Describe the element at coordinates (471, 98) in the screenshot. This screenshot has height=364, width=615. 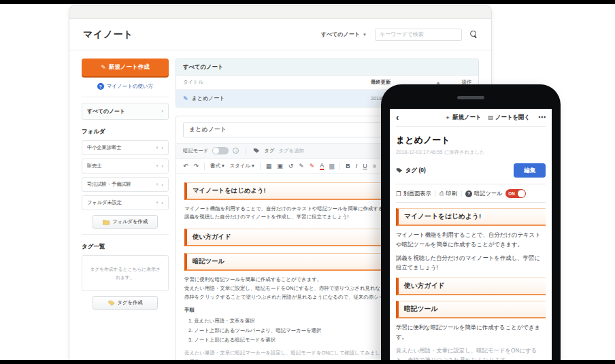
I see `phone-speaker` at that location.